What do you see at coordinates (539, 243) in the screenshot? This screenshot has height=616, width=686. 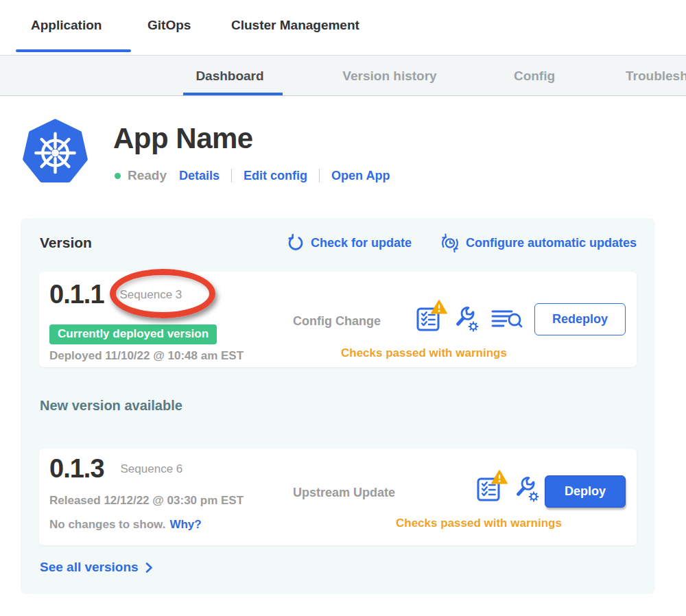 I see `configure-automatic-updates-link: Configure automatic updates` at bounding box center [539, 243].